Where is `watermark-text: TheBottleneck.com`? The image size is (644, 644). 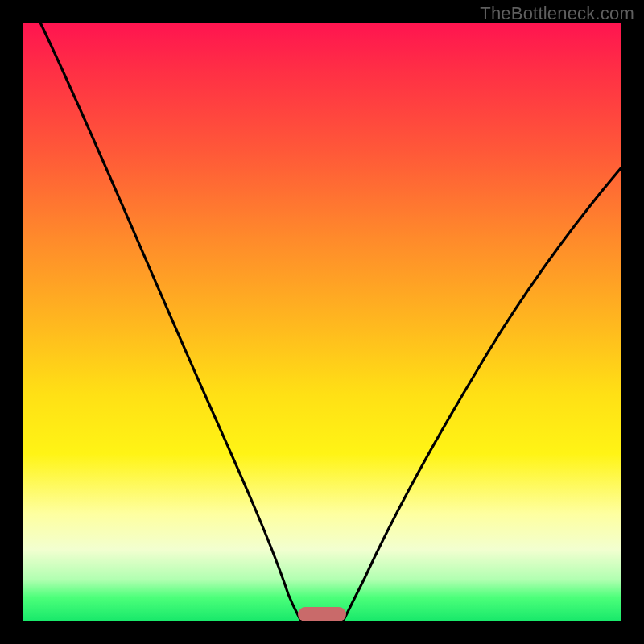
watermark-text: TheBottleneck.com is located at coordinates (557, 14).